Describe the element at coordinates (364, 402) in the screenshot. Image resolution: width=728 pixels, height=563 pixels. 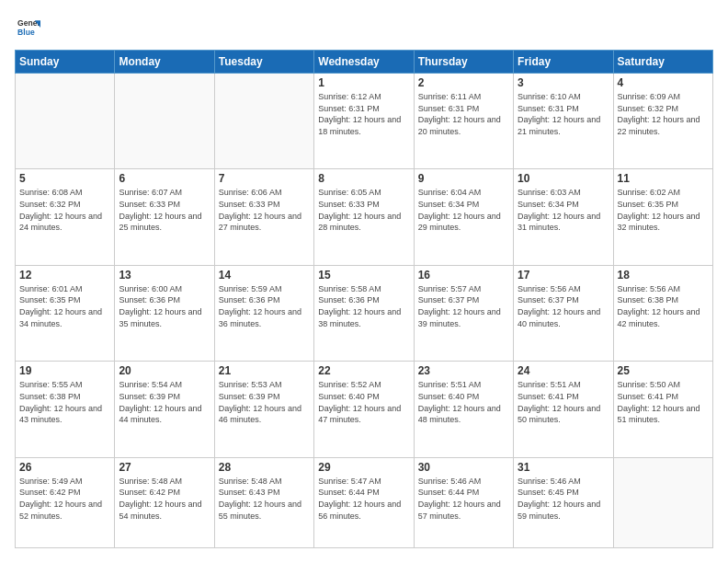
I see `day-info: Sunrise: 5:52 AMSunset: 6:40 PMDaylight:…` at that location.